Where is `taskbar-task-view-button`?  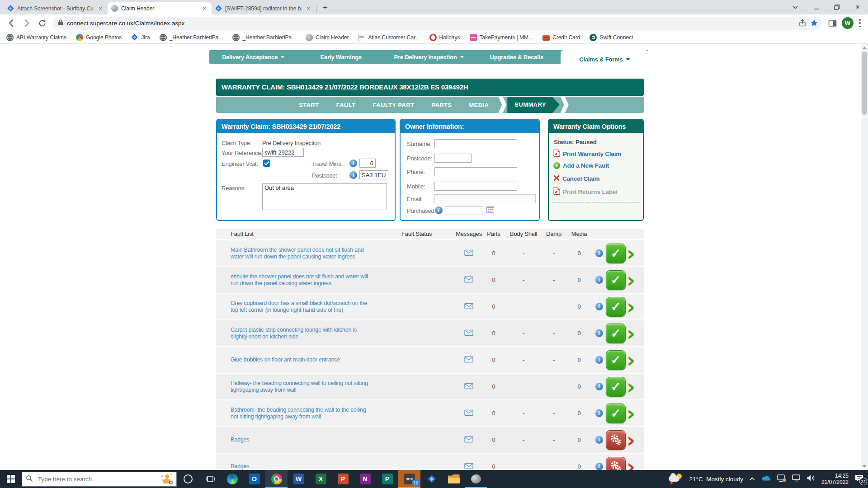
taskbar-task-view-button is located at coordinates (210, 479).